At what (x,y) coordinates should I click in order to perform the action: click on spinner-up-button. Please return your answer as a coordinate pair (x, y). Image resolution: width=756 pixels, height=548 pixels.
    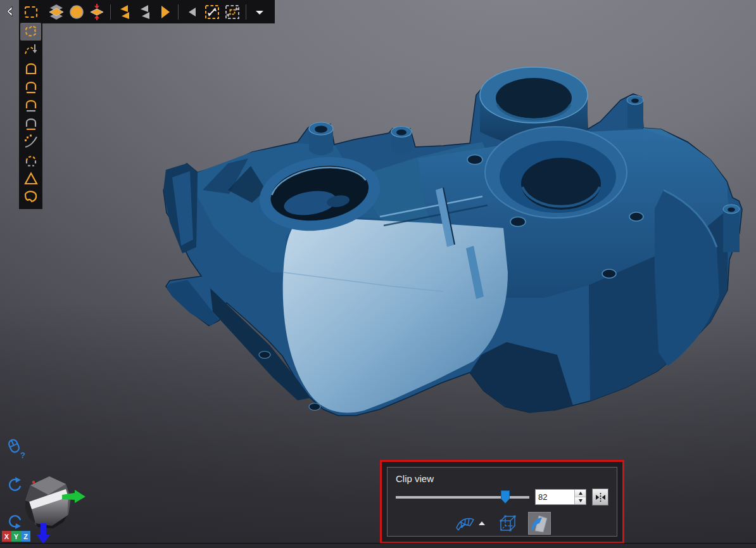
    Looking at the image, I should click on (580, 493).